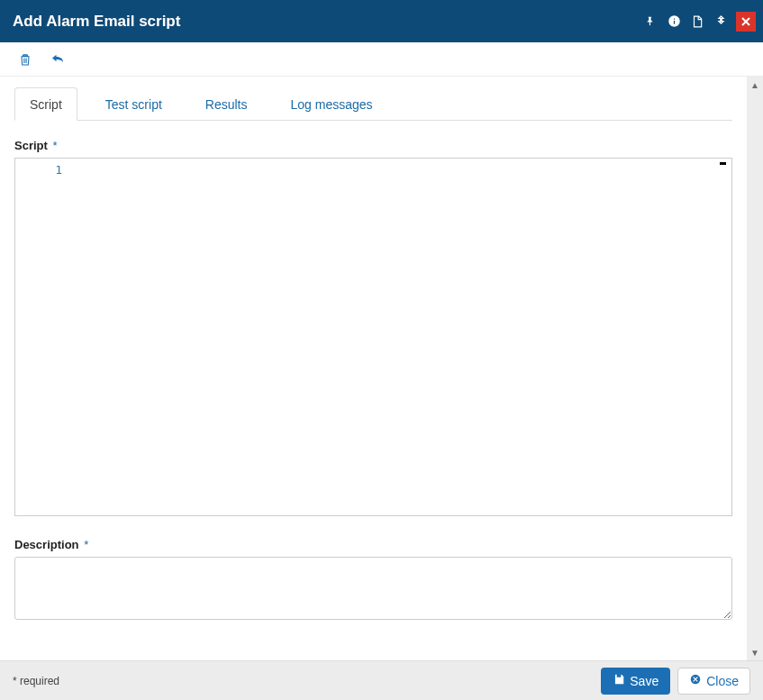 This screenshot has width=763, height=700. I want to click on popout-icon, so click(721, 22).